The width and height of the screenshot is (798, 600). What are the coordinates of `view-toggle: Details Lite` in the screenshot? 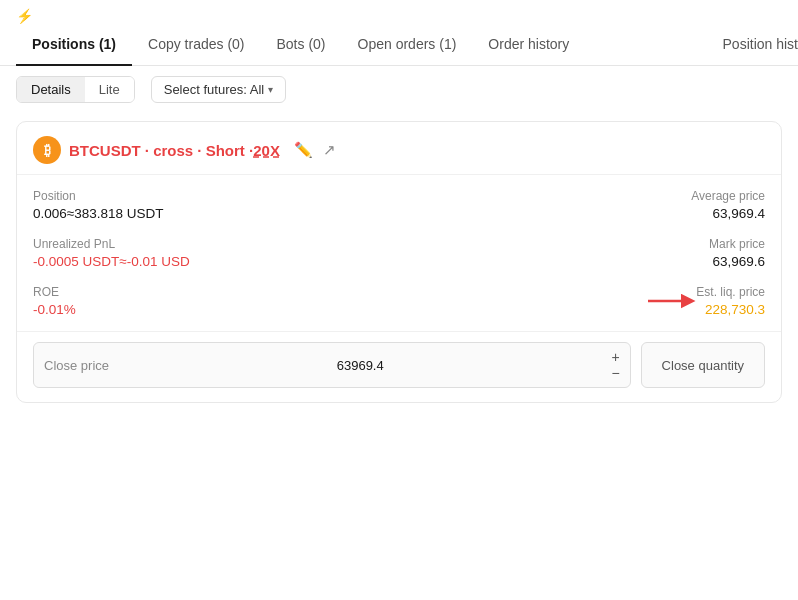 It's located at (76, 90).